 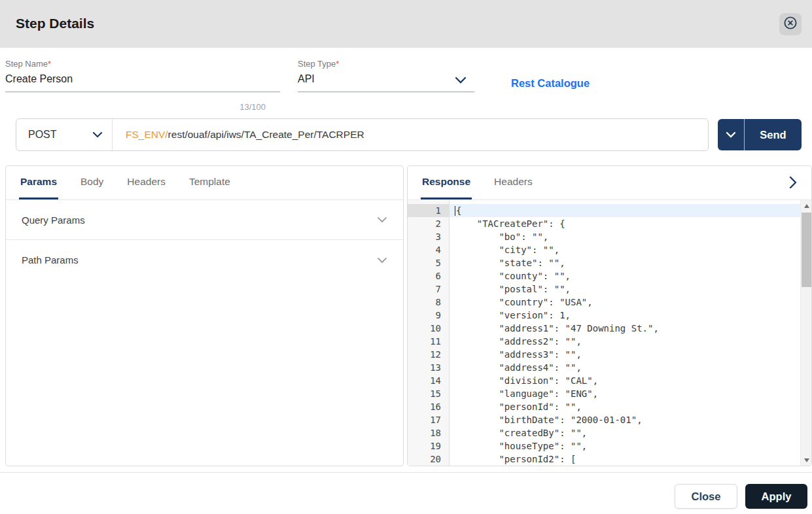 What do you see at coordinates (428, 315) in the screenshot?
I see `line-number: 9` at bounding box center [428, 315].